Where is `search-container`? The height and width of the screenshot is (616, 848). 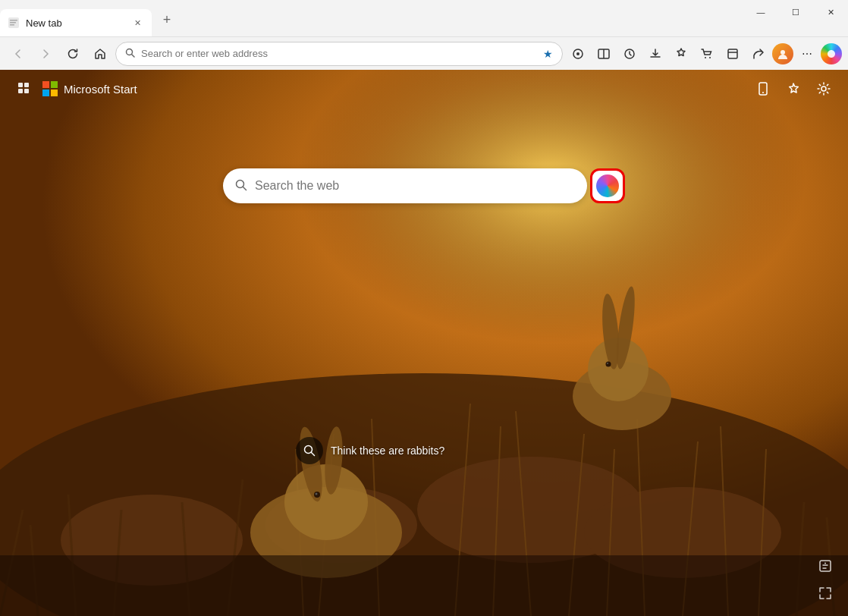
search-container is located at coordinates (424, 186).